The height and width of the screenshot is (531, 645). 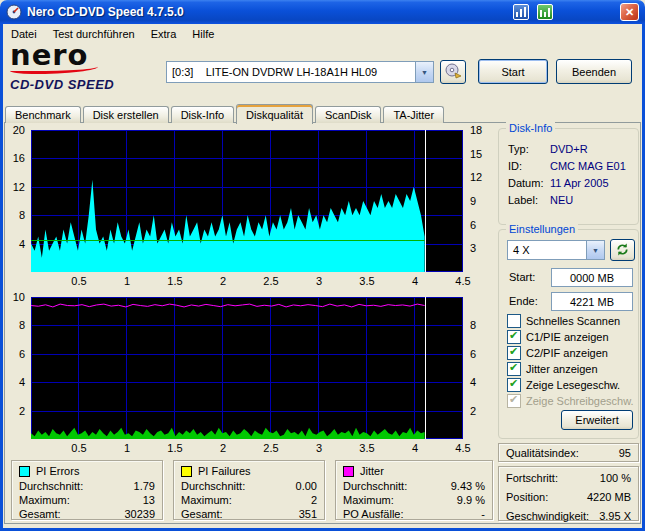 What do you see at coordinates (592, 278) in the screenshot?
I see `start-offset-input` at bounding box center [592, 278].